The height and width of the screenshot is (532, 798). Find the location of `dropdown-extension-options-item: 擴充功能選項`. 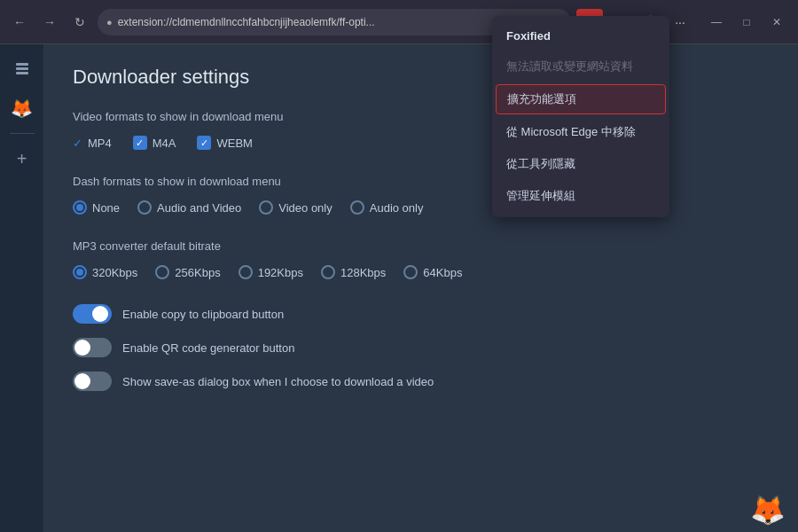

dropdown-extension-options-item: 擴充功能選項 is located at coordinates (581, 99).